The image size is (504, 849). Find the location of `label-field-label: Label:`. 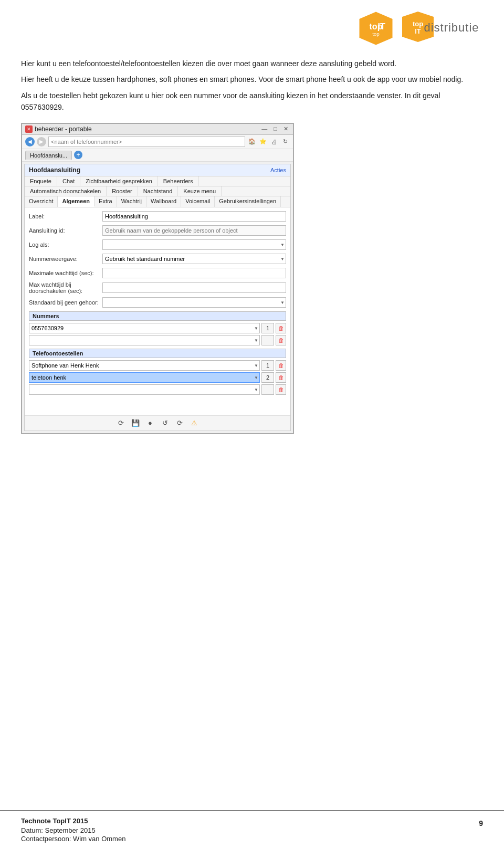

label-field-label: Label: is located at coordinates (66, 216).